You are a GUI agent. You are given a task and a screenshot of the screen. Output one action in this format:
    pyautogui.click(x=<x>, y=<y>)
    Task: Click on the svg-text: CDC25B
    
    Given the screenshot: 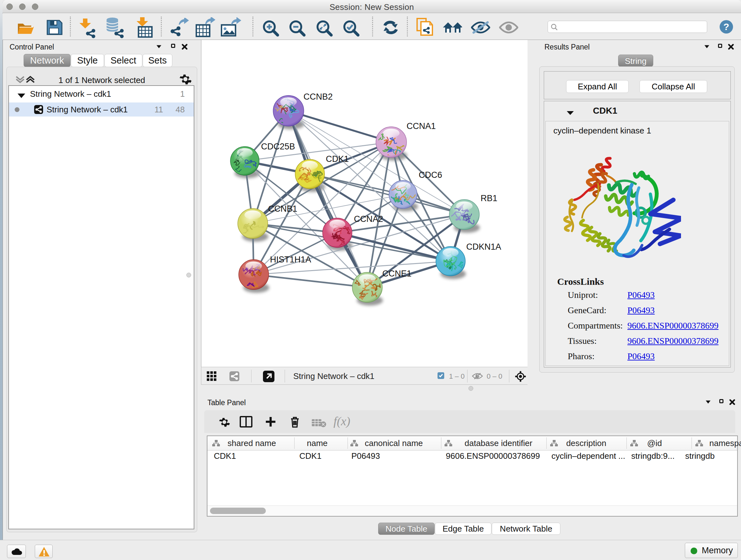 What is the action you would take?
    pyautogui.click(x=278, y=147)
    